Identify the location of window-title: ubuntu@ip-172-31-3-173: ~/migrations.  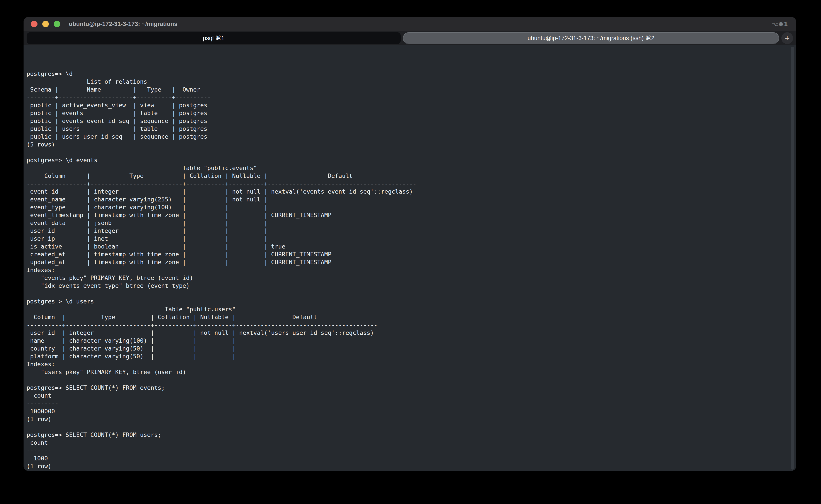
(123, 24).